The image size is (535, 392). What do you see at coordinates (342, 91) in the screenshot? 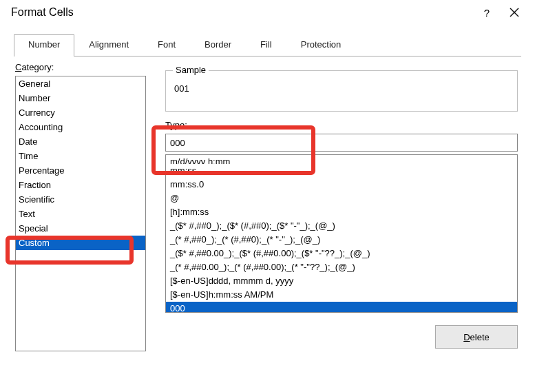
I see `sample-group: Sample 001` at bounding box center [342, 91].